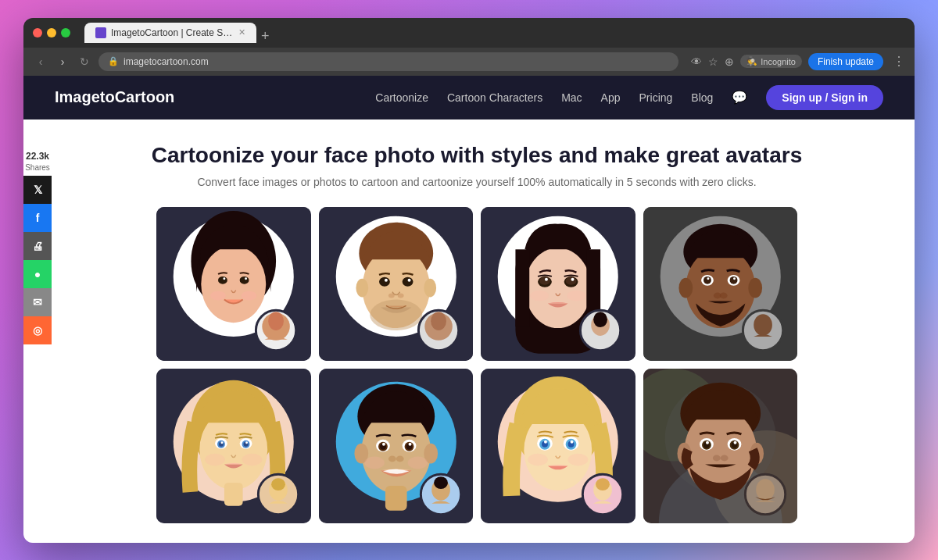 The width and height of the screenshot is (938, 560). I want to click on lock-icon: 🔒, so click(113, 61).